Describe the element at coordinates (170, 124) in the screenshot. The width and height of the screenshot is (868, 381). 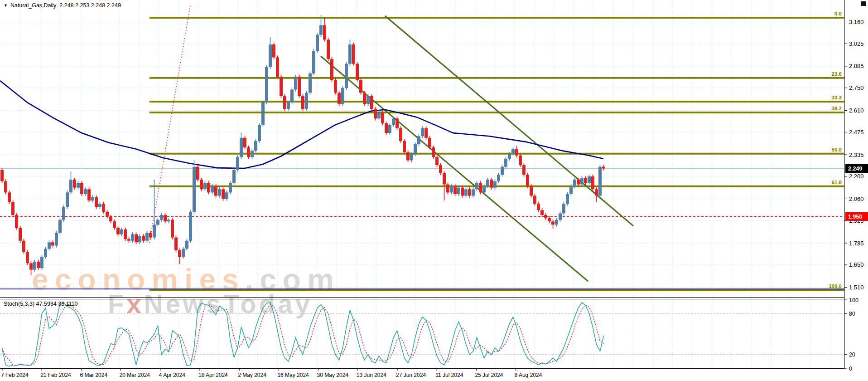
I see `steep-dotted-trendline` at that location.